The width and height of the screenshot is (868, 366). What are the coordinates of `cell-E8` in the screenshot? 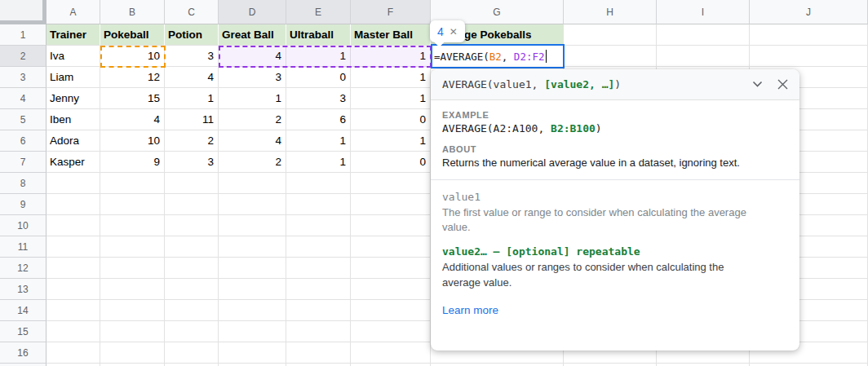 It's located at (318, 183).